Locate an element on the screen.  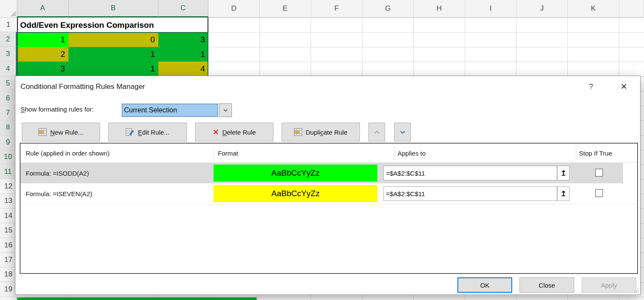
dialog-title: Conditional Formatting Rules Manager is located at coordinates (83, 87).